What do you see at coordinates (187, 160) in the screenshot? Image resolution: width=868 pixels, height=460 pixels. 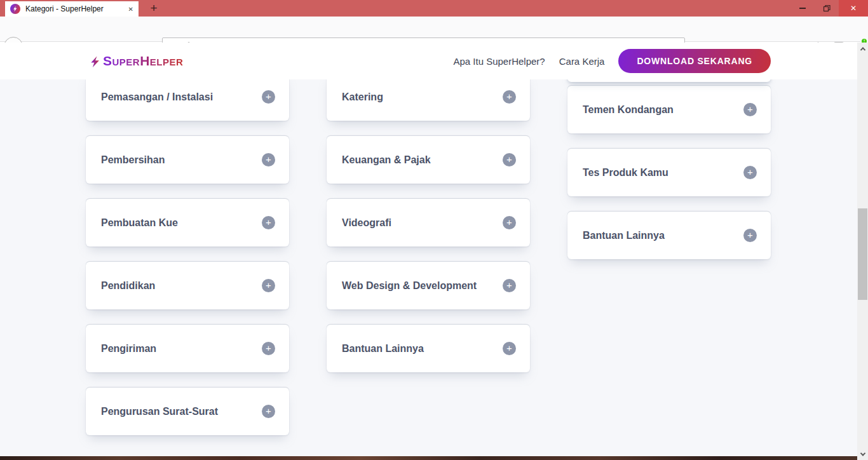 I see `category-card: Pembersihan+` at bounding box center [187, 160].